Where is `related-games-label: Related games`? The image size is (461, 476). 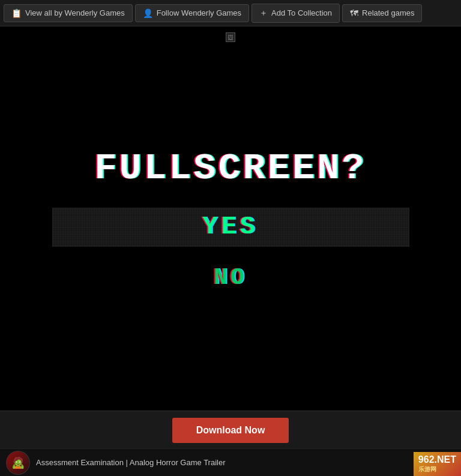 related-games-label: Related games is located at coordinates (388, 13).